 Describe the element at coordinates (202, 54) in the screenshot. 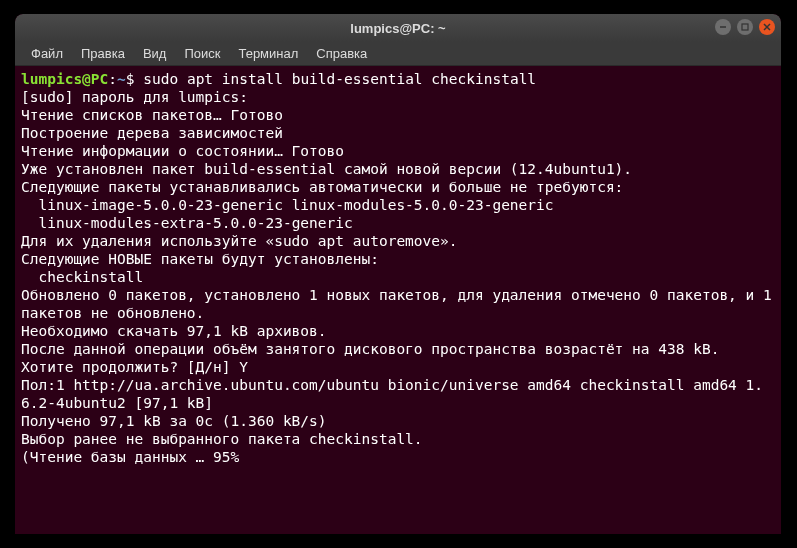

I see `menu-search: Поиск` at that location.